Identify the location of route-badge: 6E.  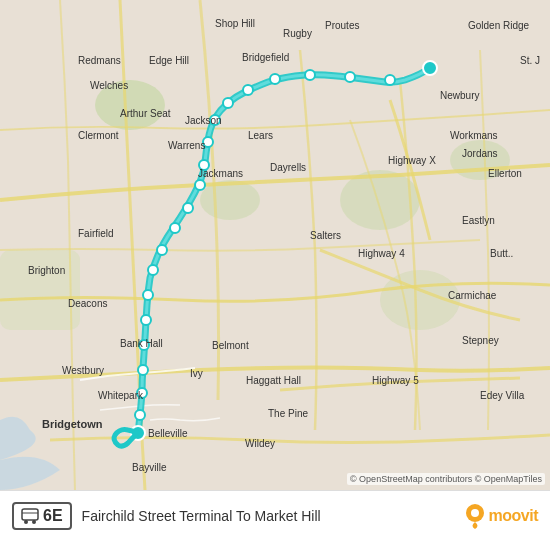
(42, 516).